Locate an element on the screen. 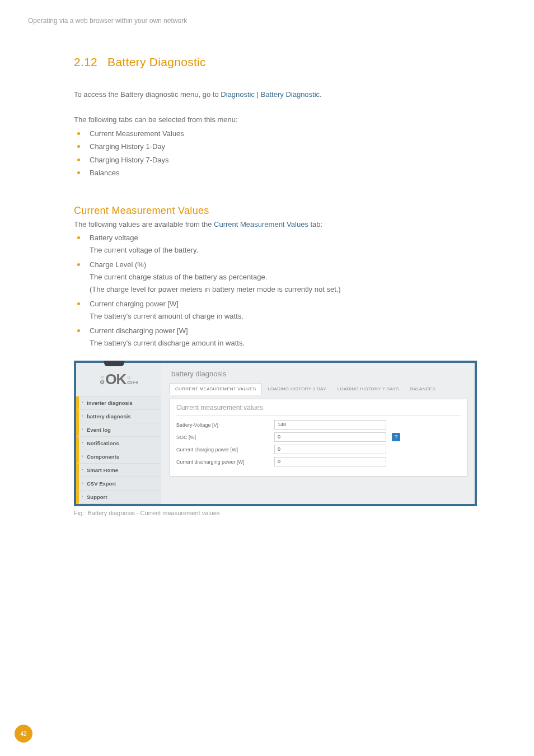 The height and width of the screenshot is (756, 534). sub-lead-prefix: The following values are available from … is located at coordinates (144, 224).